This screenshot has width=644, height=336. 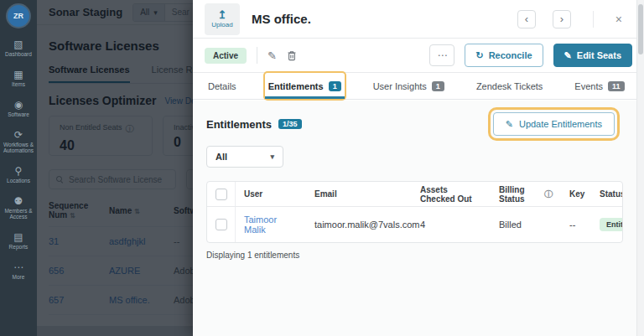 I want to click on reconcile-button: ↻ Reconcile, so click(x=503, y=55).